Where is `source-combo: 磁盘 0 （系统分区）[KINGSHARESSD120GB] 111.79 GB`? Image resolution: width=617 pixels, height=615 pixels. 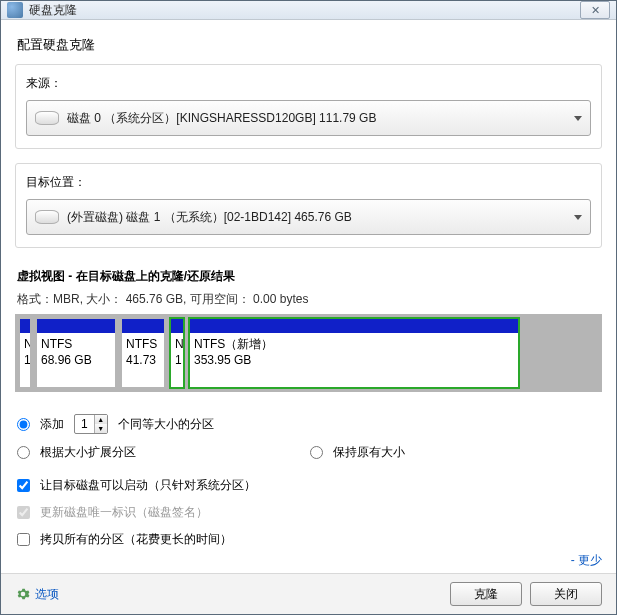
source-combo: 磁盘 0 （系统分区）[KINGSHARESSD120GB] 111.79 GB is located at coordinates (308, 118).